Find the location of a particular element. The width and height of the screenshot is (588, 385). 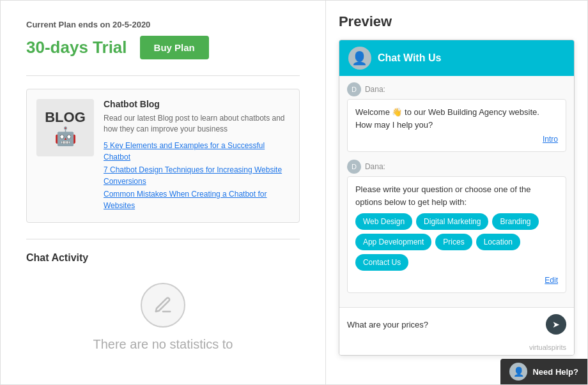

need-help-bar: 👤 Need Help? is located at coordinates (544, 372).